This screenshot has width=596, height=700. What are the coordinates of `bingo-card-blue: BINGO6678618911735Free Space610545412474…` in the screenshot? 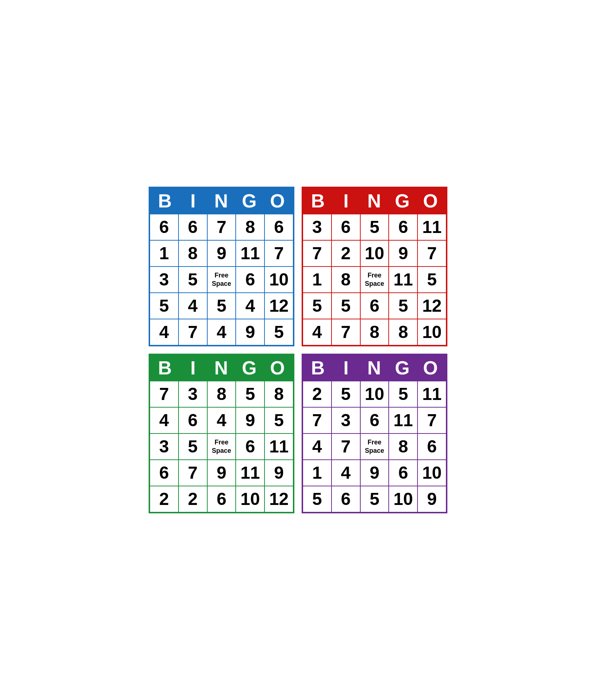 It's located at (221, 267).